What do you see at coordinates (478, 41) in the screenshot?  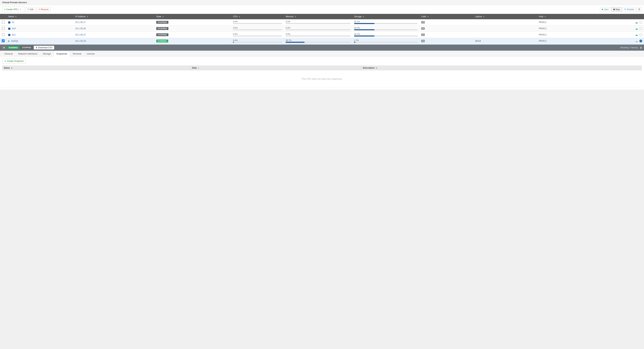 I see `row-uptime: 16:13` at bounding box center [478, 41].